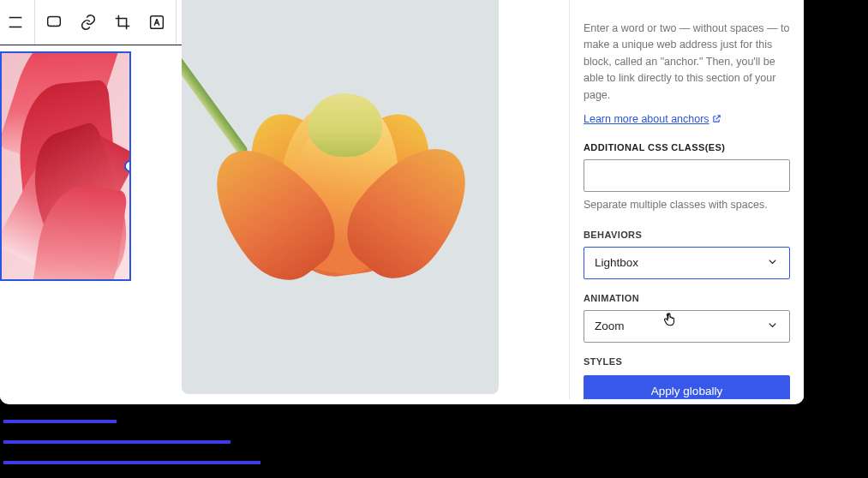 This screenshot has width=868, height=478. Describe the element at coordinates (687, 62) in the screenshot. I see `anchor-help-text: Enter a word or two — without spaces — t…` at that location.